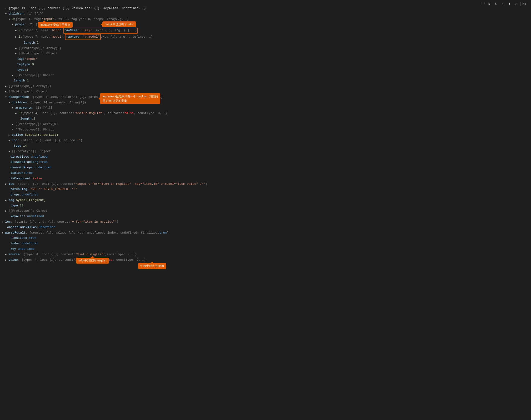  I want to click on tree-row: type : 13, so click(266, 206).